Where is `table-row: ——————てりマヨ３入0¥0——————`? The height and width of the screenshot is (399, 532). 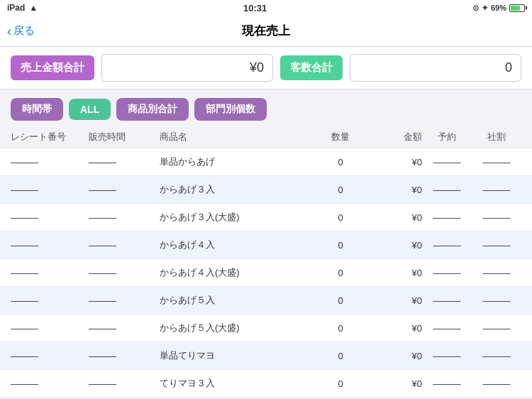 table-row: ——————てりマヨ３入0¥0—————— is located at coordinates (266, 383).